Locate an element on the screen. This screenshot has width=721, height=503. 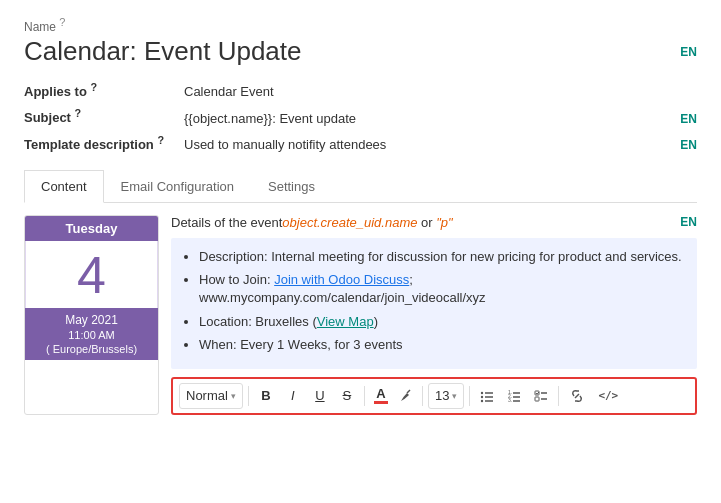
applies-to-help-icon: ? is located at coordinates (94, 87).